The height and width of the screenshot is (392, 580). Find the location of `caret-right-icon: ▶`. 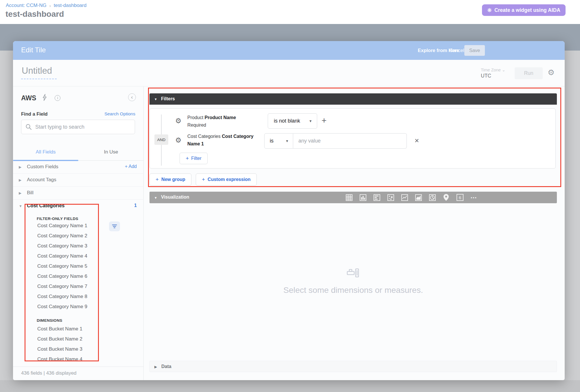

caret-right-icon: ▶ is located at coordinates (20, 193).